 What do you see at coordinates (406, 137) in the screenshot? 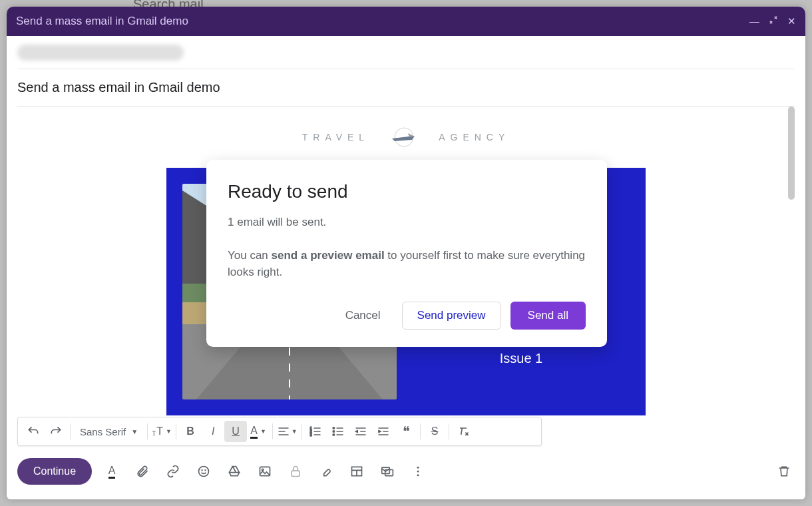
I see `template-logo: TRAVEL AGENCY` at bounding box center [406, 137].